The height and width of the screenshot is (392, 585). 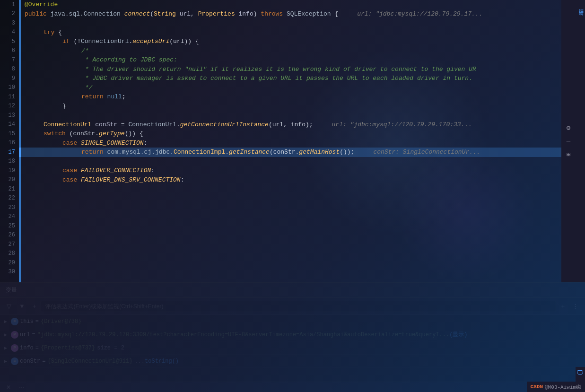 What do you see at coordinates (319, 152) in the screenshot?
I see `method-getmainhost: getMainHost` at bounding box center [319, 152].